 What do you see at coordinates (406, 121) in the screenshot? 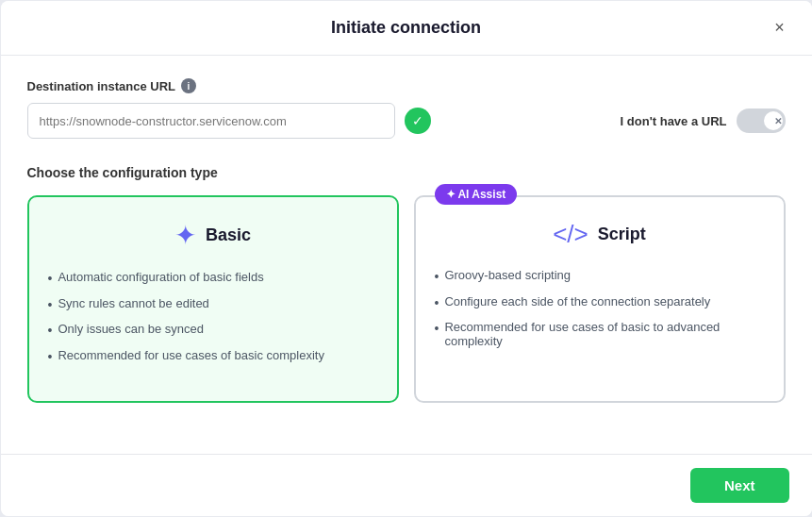
I see `url-row: ✓ I don't have a URL ✕` at bounding box center [406, 121].